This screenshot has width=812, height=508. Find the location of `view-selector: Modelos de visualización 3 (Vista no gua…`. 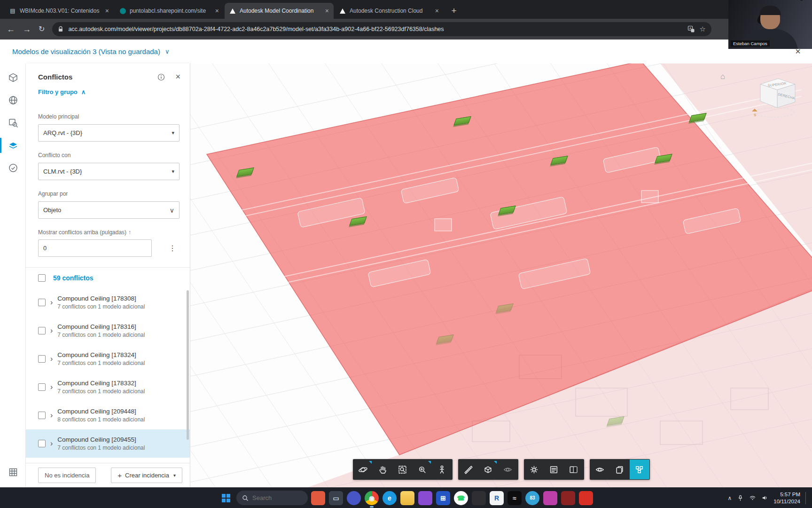

view-selector: Modelos de visualización 3 (Vista no gua… is located at coordinates (91, 52).